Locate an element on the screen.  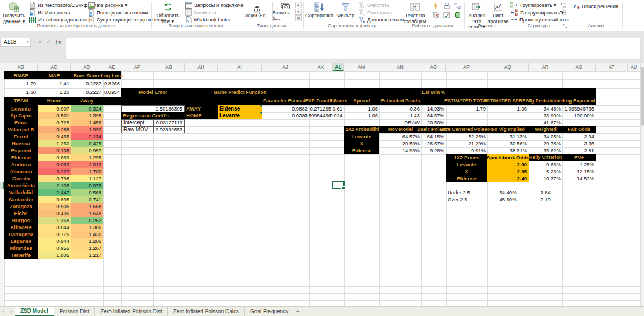
team-home-value: 0.944 is located at coordinates (54, 241).